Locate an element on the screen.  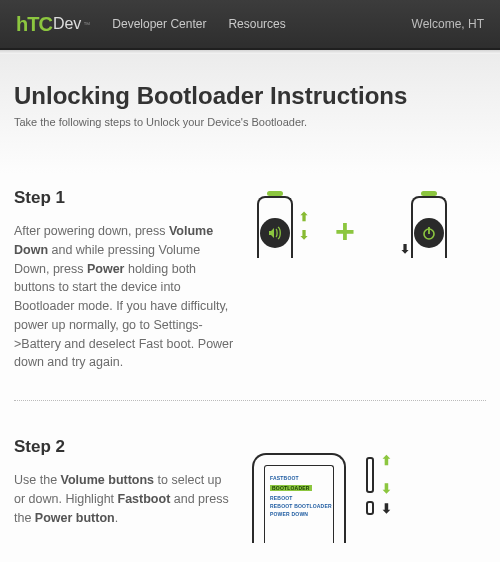
screen-line-reboot: REBOOT is located at coordinates (282, 498).